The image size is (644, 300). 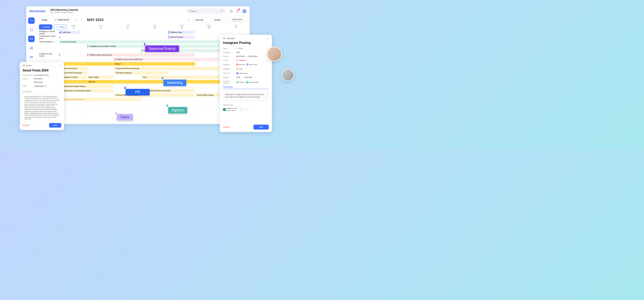 I want to click on add-campaign-button: + Add Campaign, so click(x=143, y=109).